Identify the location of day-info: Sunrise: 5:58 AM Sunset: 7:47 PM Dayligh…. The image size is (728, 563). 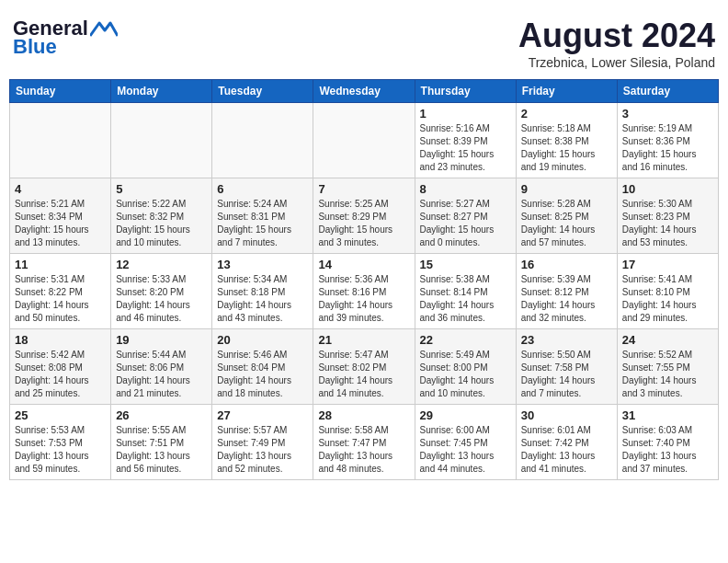
(364, 450).